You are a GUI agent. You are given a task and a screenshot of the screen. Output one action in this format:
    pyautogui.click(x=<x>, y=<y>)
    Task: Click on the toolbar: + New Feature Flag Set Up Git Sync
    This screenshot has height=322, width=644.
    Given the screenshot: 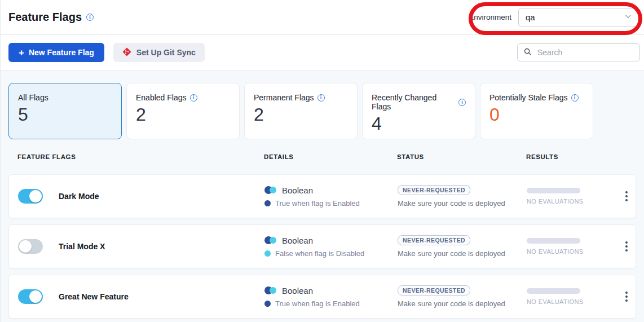 What is the action you would take?
    pyautogui.click(x=323, y=53)
    